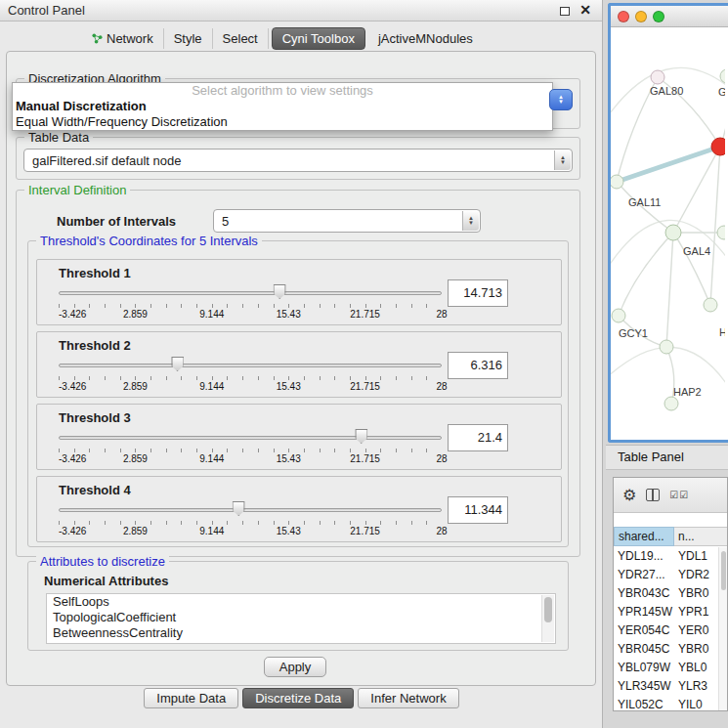  Describe the element at coordinates (670, 612) in the screenshot. I see `table-row: YPR145WYPR1` at that location.